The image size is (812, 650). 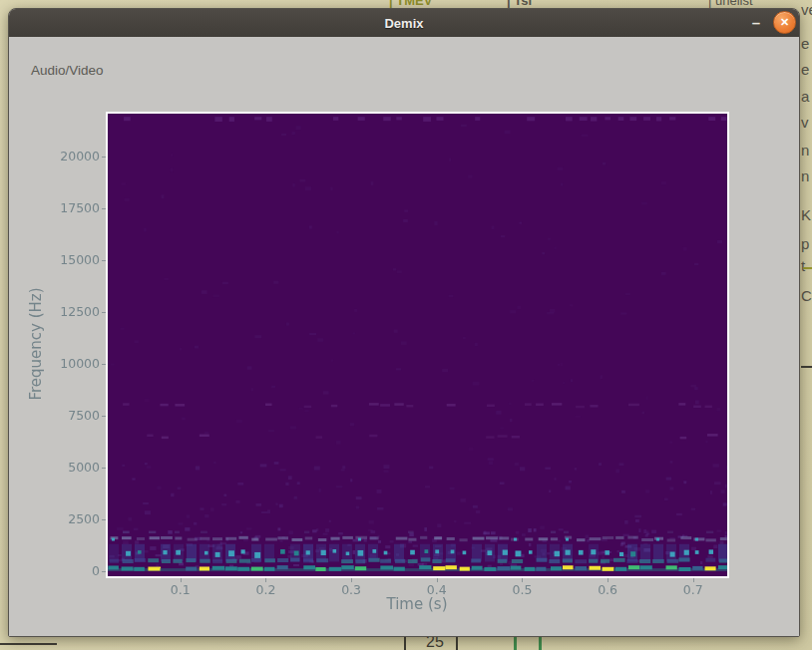 I want to click on background-text-fragment: t, so click(x=803, y=265).